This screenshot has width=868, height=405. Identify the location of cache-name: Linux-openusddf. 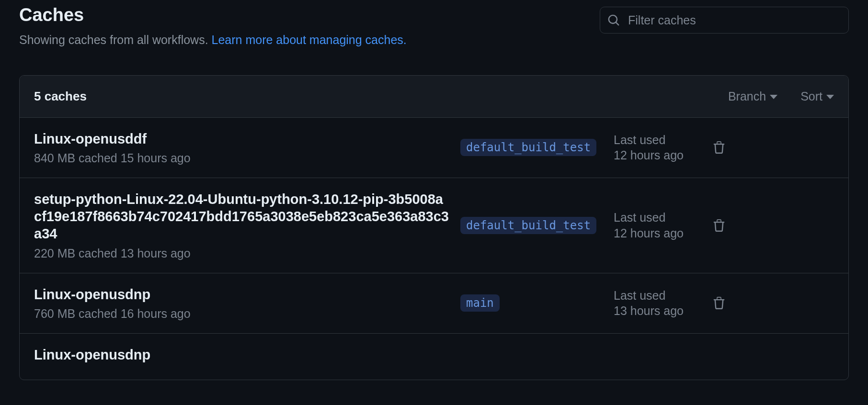
(242, 139).